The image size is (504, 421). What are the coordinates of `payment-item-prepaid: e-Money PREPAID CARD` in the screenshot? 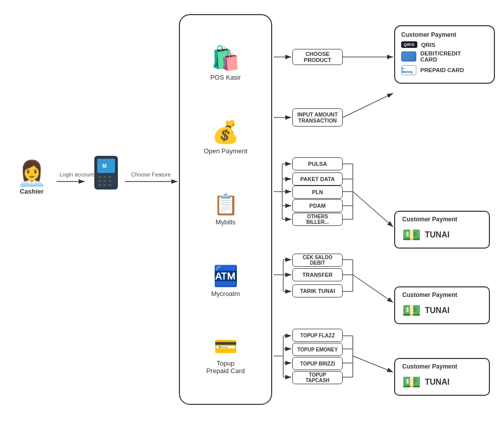 It's located at (445, 70).